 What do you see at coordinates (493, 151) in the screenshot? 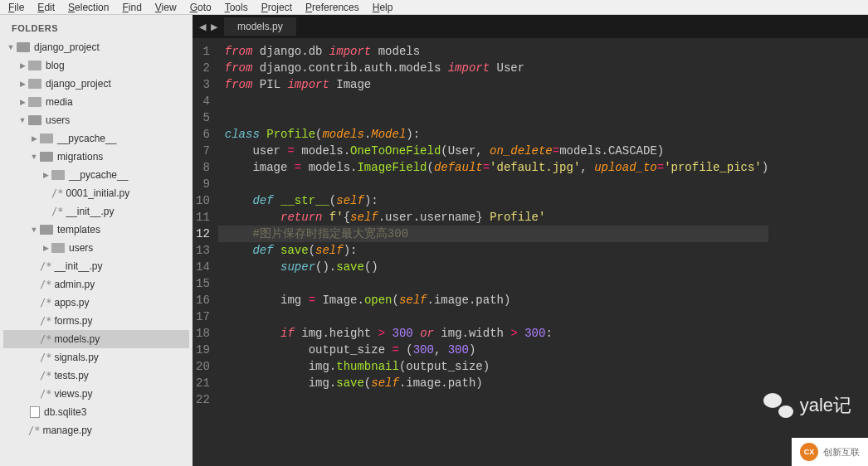
I see `code-line: user = models.OneToOneField(User, on_del…` at bounding box center [493, 151].